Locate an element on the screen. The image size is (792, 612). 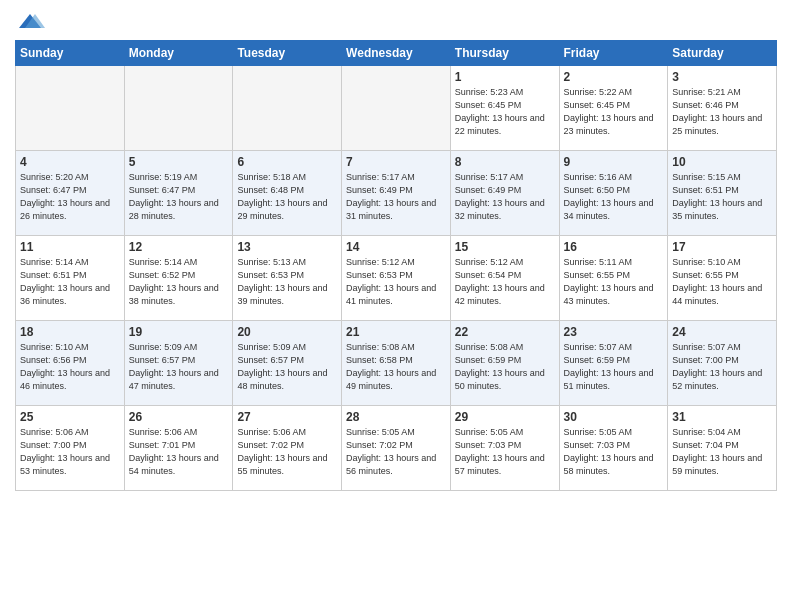
day-number: 29 is located at coordinates (505, 417).